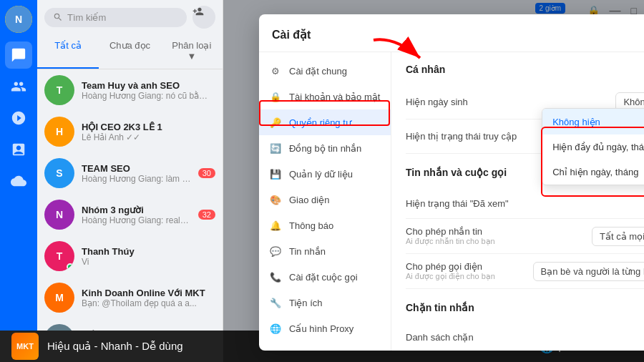 Image resolution: width=644 pixels, height=362 pixels. I want to click on user-avatar: N, so click(19, 19).